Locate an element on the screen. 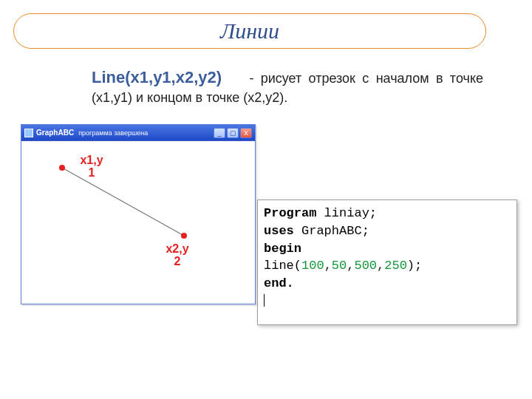  graphabc-app-name: GraphABC is located at coordinates (55, 133).